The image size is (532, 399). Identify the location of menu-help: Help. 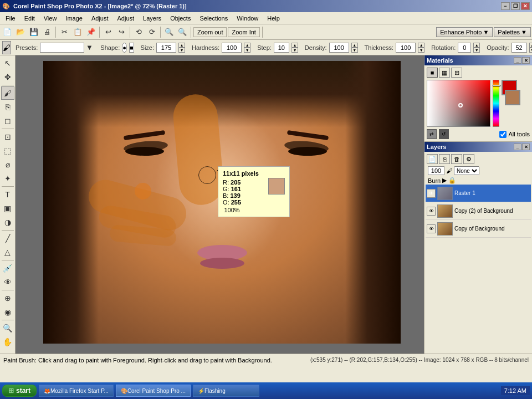
(274, 18).